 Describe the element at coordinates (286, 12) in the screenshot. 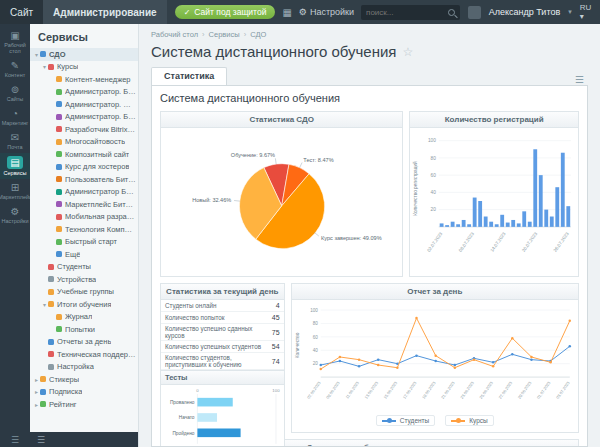

I see `toolbar-grid-icon: ▦` at that location.